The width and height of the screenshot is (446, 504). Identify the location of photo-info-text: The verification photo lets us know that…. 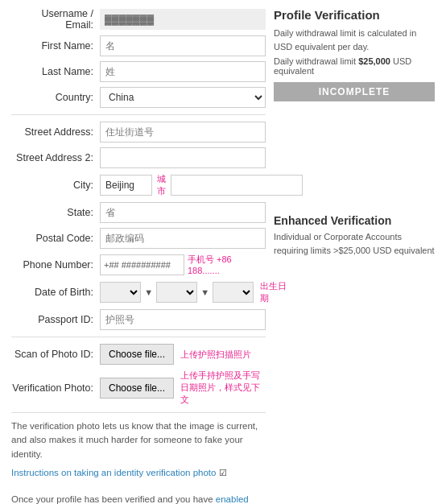
(138, 440).